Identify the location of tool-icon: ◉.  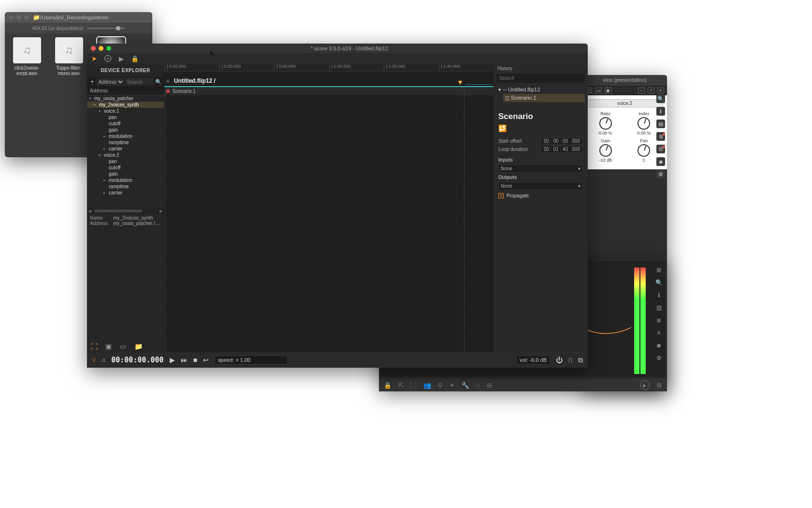
(608, 90).